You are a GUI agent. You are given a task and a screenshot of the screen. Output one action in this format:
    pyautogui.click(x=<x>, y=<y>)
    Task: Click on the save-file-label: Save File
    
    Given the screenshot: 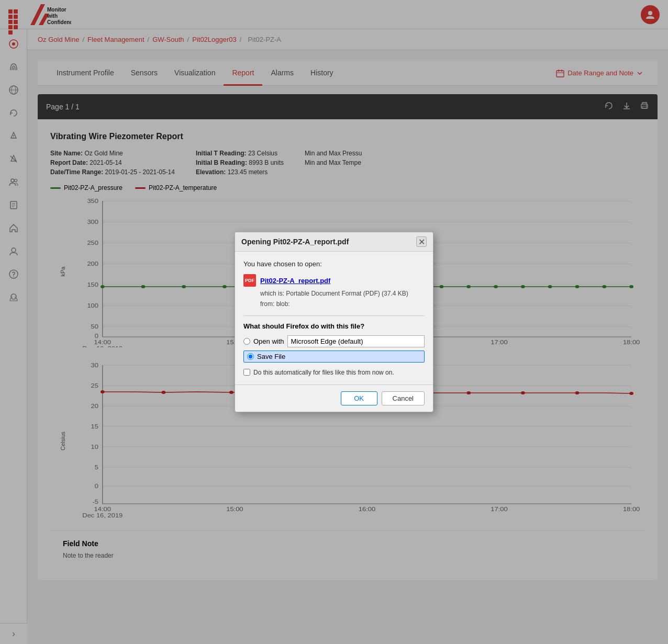 What is the action you would take?
    pyautogui.click(x=271, y=357)
    